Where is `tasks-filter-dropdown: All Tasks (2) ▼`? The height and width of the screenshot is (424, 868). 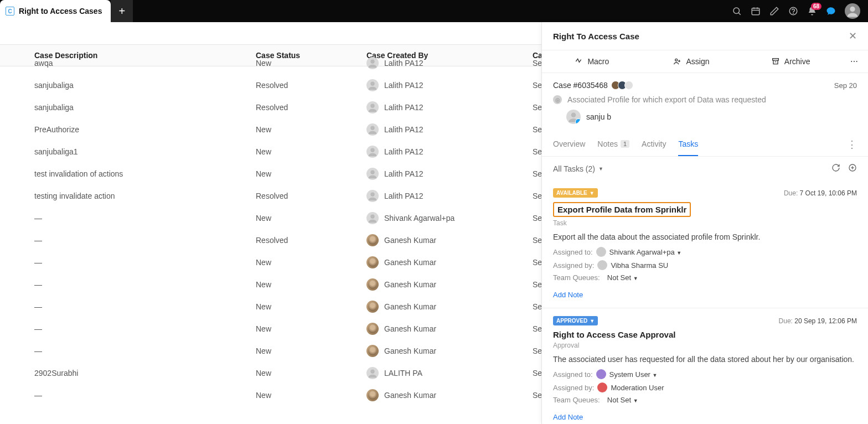
tasks-filter-dropdown: All Tasks (2) ▼ is located at coordinates (578, 169).